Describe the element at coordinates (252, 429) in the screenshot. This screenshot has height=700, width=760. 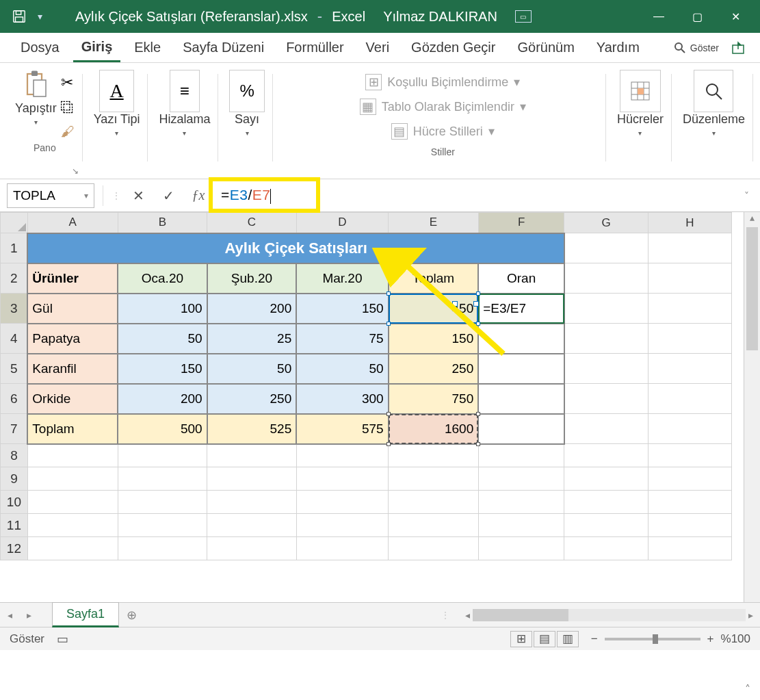
I see `cell: 525` at that location.